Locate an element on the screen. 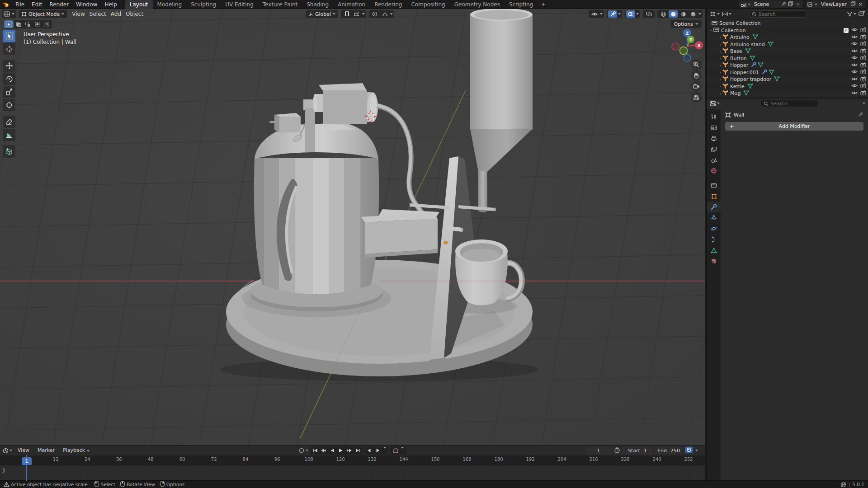 Image resolution: width=868 pixels, height=488 pixels. object-name: Hopper trapdoor is located at coordinates (750, 80).